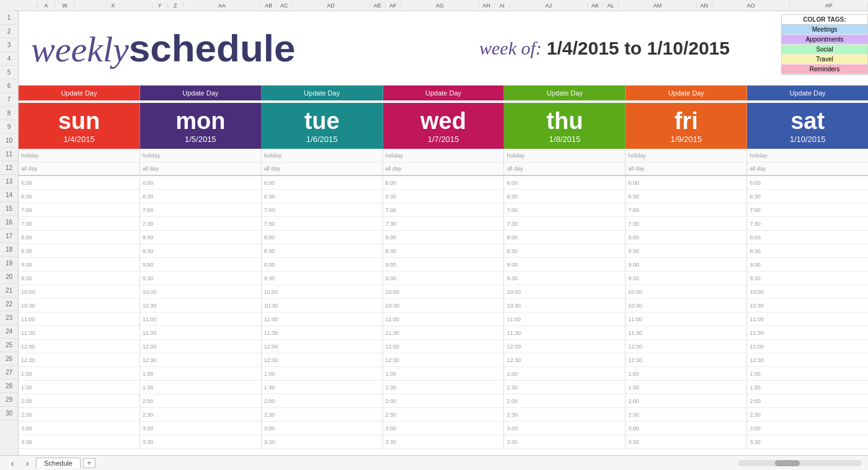 This screenshot has height=470, width=868. I want to click on time-slot-fri-5: 7:30, so click(686, 224).